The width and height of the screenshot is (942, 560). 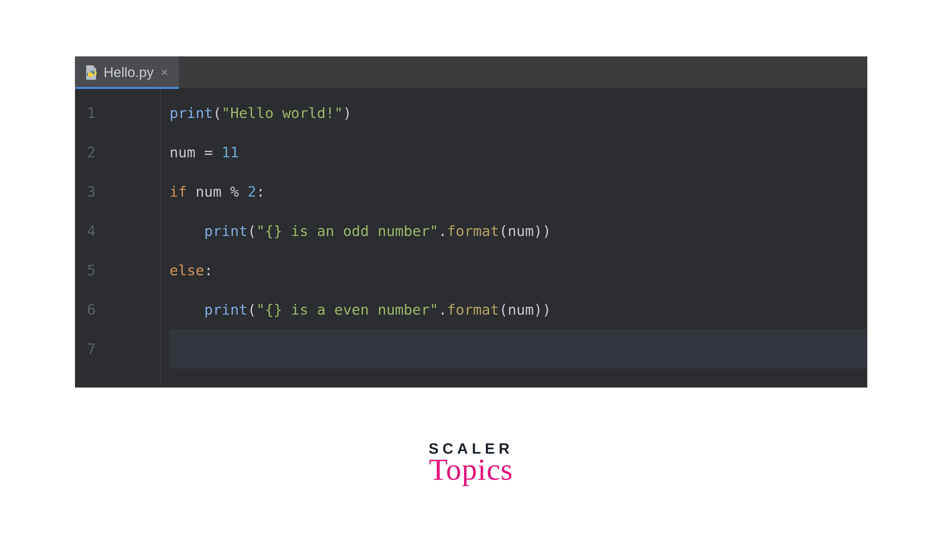 What do you see at coordinates (118, 152) in the screenshot?
I see `line-number: 2` at bounding box center [118, 152].